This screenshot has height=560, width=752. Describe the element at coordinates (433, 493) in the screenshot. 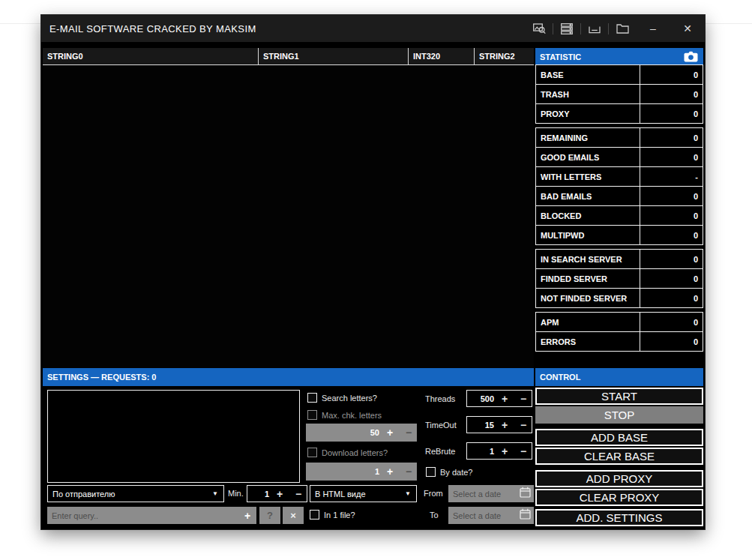

I see `from-label: From` at that location.